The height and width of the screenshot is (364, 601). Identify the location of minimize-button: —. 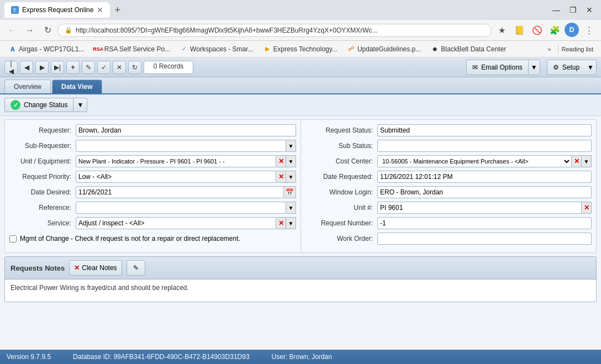
(556, 10).